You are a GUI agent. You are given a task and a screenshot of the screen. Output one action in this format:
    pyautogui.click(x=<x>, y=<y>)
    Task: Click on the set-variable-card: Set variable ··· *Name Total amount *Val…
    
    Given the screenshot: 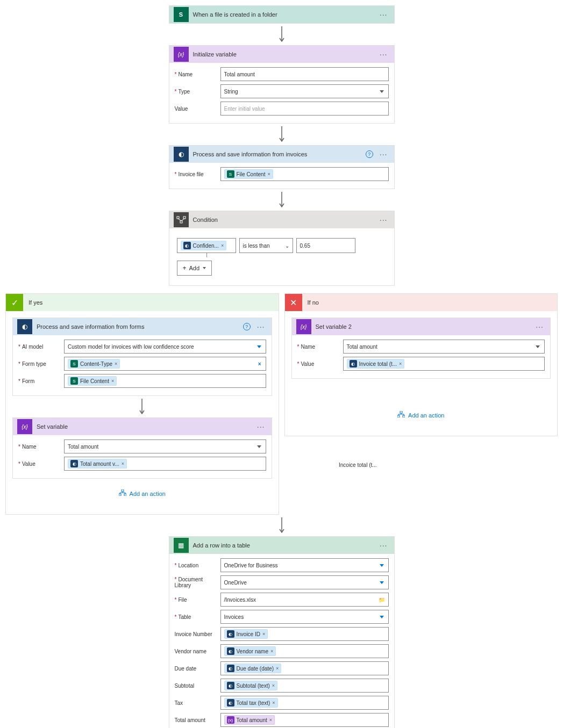 What is the action you would take?
    pyautogui.click(x=142, y=448)
    